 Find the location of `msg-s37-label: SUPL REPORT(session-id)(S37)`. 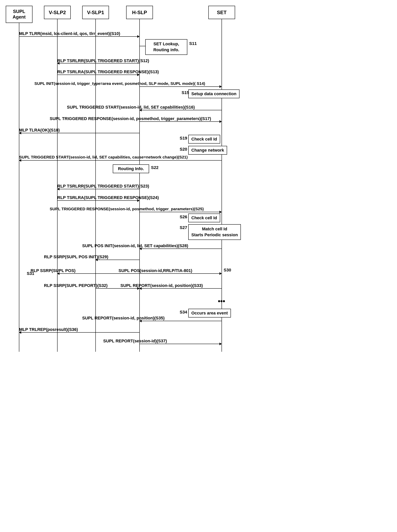

msg-s37-label: SUPL REPORT(session-id)(S37) is located at coordinates (135, 341).